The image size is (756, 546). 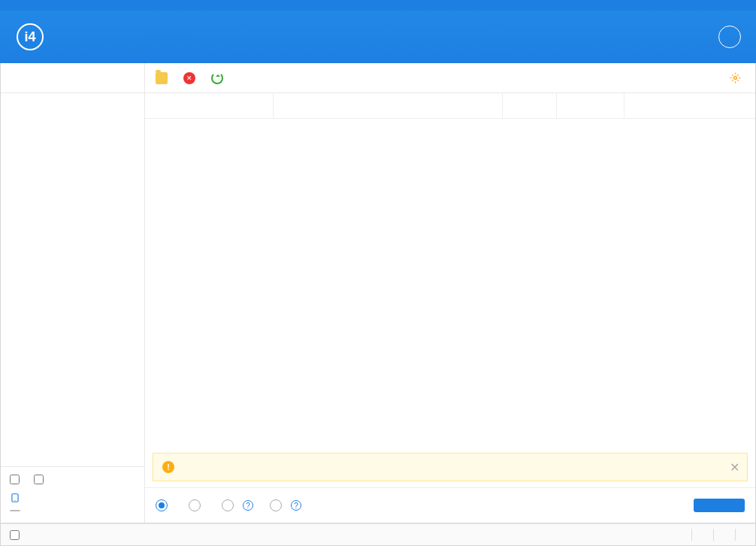 What do you see at coordinates (197, 505) in the screenshot?
I see `opt-normal` at bounding box center [197, 505].